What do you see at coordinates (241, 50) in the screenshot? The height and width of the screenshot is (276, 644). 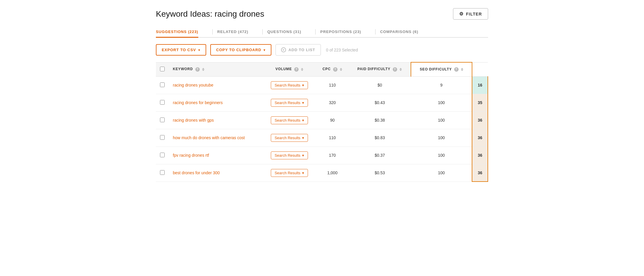 I see `copy-clipboard-button: COPY TO CLIPBOARD` at bounding box center [241, 50].